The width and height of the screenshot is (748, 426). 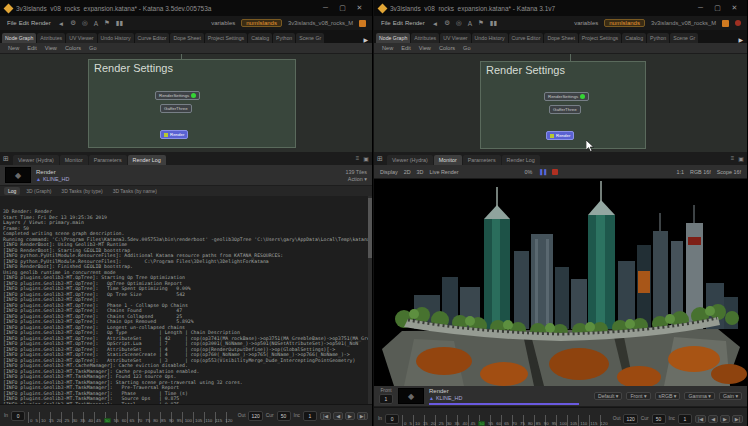 What do you see at coordinates (624, 23) in the screenshot?
I see `variable-dropdown: numIslands` at bounding box center [624, 23].